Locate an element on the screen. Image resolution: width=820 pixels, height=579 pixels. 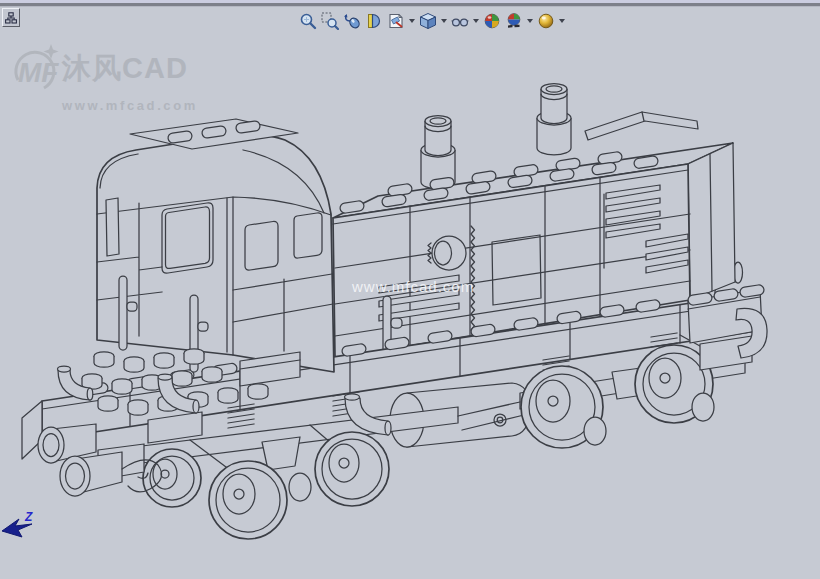
view-orientation-dropdown is located at coordinates (444, 21).